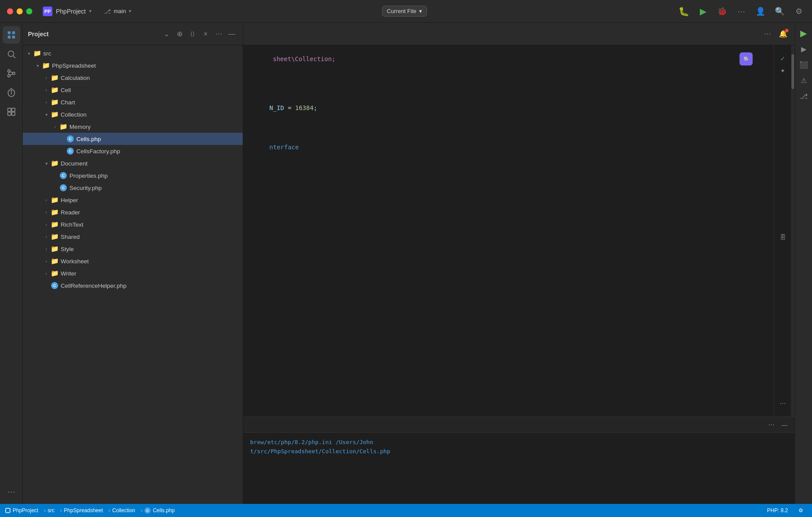  Describe the element at coordinates (70, 139) in the screenshot. I see `cells-file-icon: C` at that location.